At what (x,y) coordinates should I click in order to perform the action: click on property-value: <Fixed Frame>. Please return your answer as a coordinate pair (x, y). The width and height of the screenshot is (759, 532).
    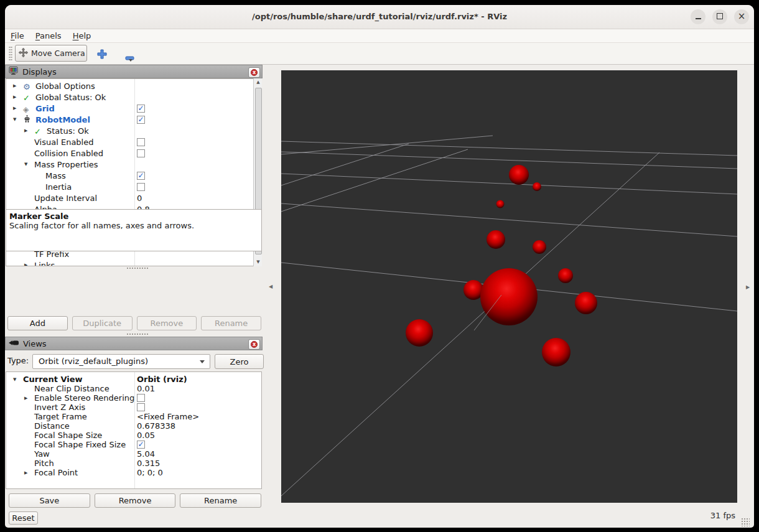
    Looking at the image, I should click on (168, 417).